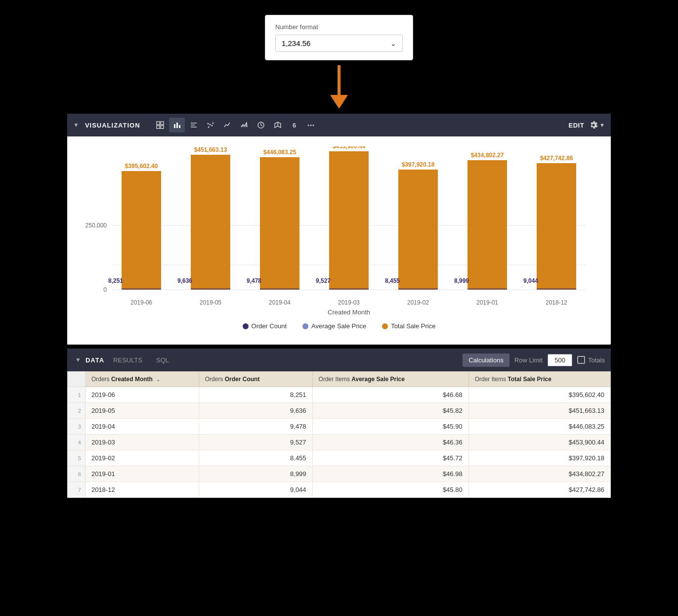 The width and height of the screenshot is (678, 616). I want to click on row-number: 6, so click(77, 474).